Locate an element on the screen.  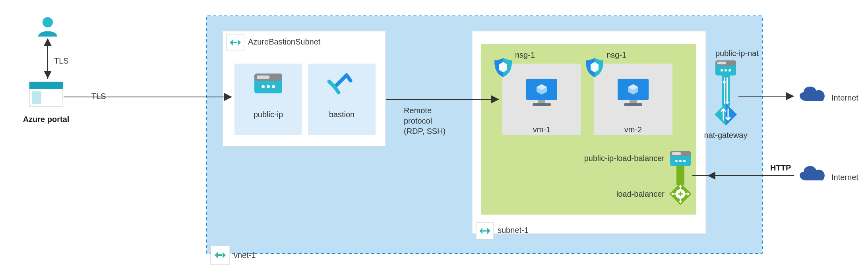
vm2-label: vm-2 is located at coordinates (633, 130).